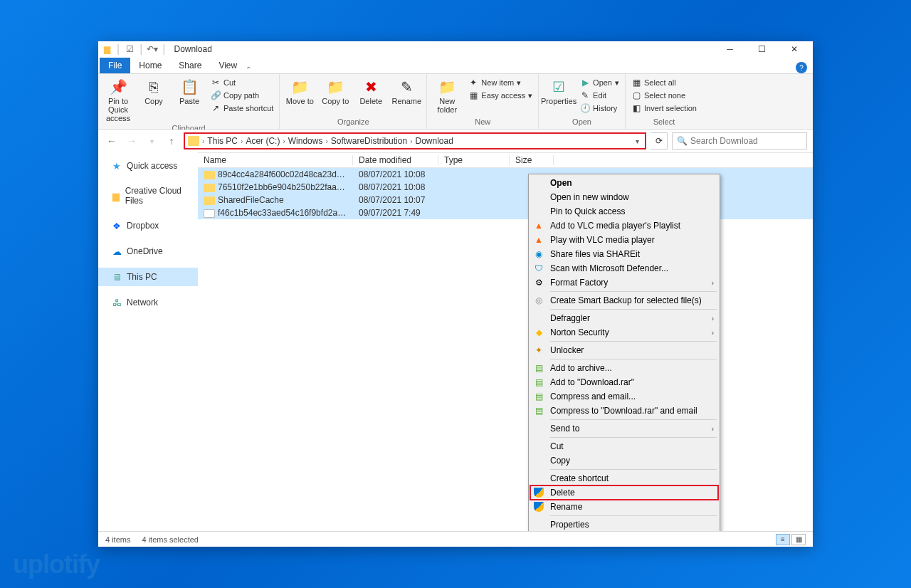 The image size is (911, 588). I want to click on status-bar: 4 items 4 items selected ≡ ▦, so click(456, 539).